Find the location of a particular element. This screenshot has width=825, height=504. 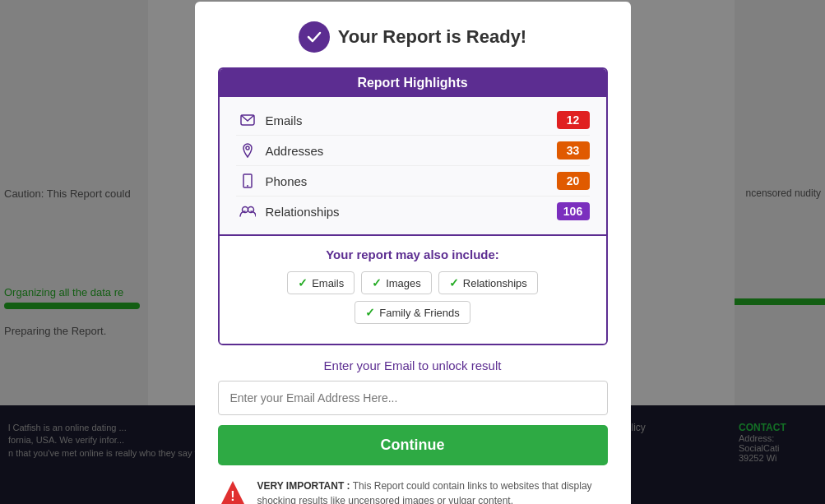

email-section: Enter your Email to unlock result is located at coordinates (413, 386).